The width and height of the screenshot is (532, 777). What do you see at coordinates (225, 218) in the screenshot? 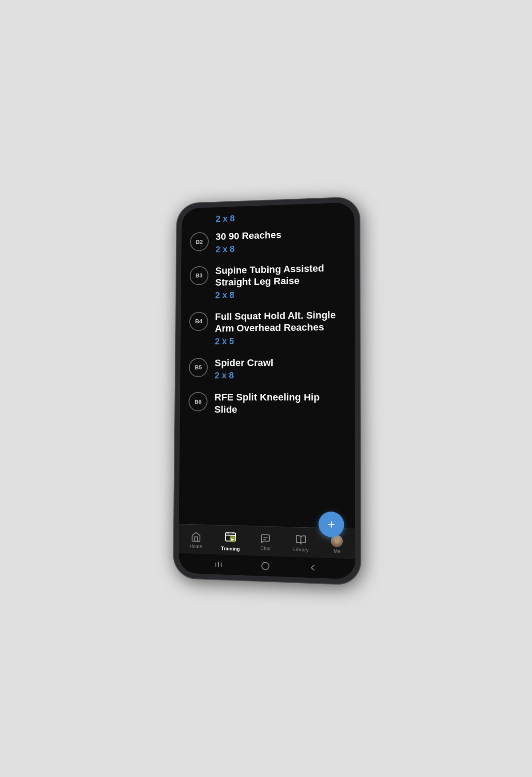
I see `partial-sets-label: 2 x 8` at bounding box center [225, 218].